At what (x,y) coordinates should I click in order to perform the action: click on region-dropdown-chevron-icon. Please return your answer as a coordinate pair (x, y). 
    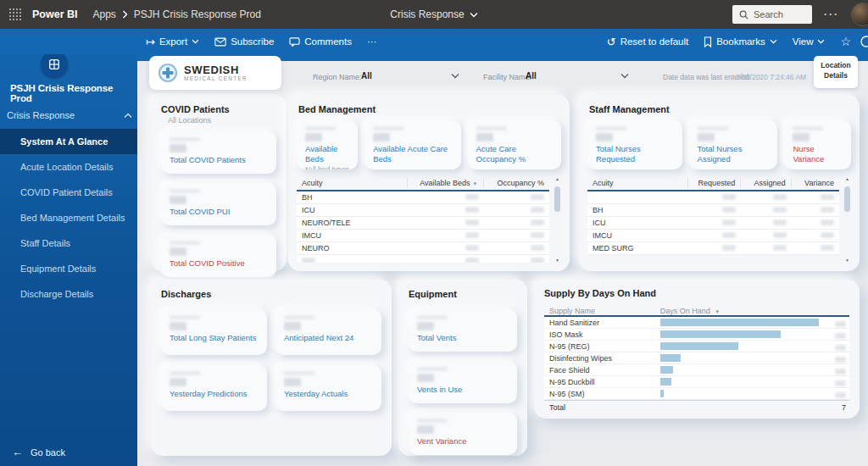
    Looking at the image, I should click on (455, 76).